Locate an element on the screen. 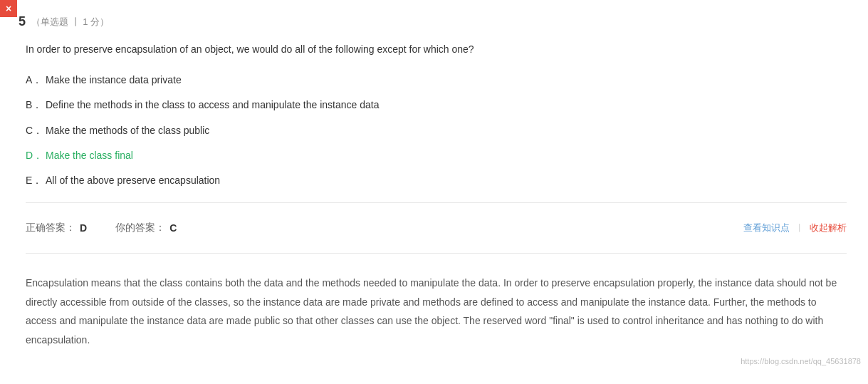  option-b-text: Define the methods in the class to acces… is located at coordinates (212, 105).